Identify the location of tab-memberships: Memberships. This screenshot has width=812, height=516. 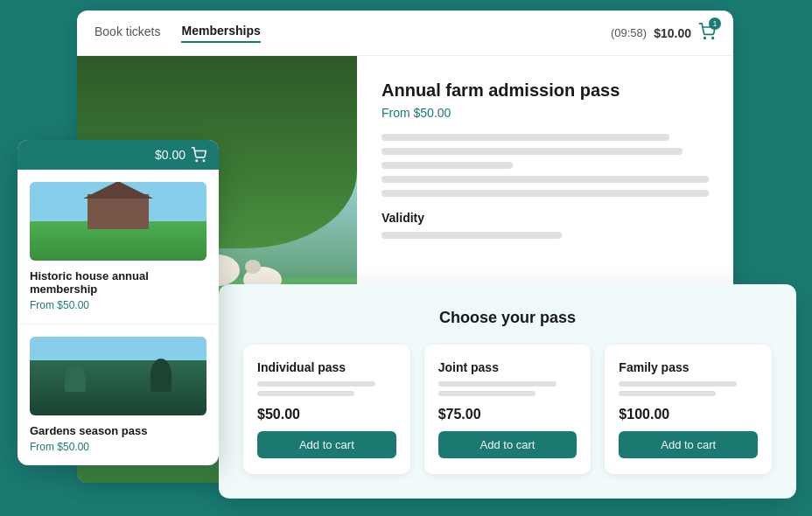
(220, 33).